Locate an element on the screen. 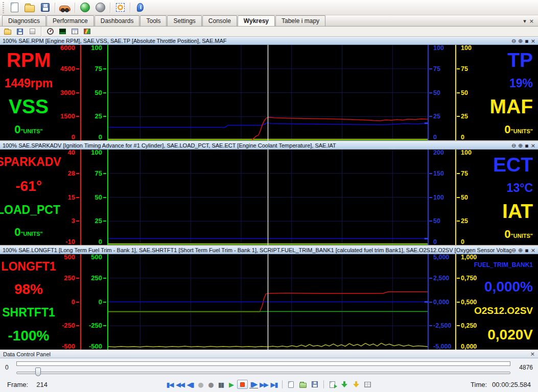 This screenshot has width=538, height=392. tab-settings: Settings is located at coordinates (184, 20).